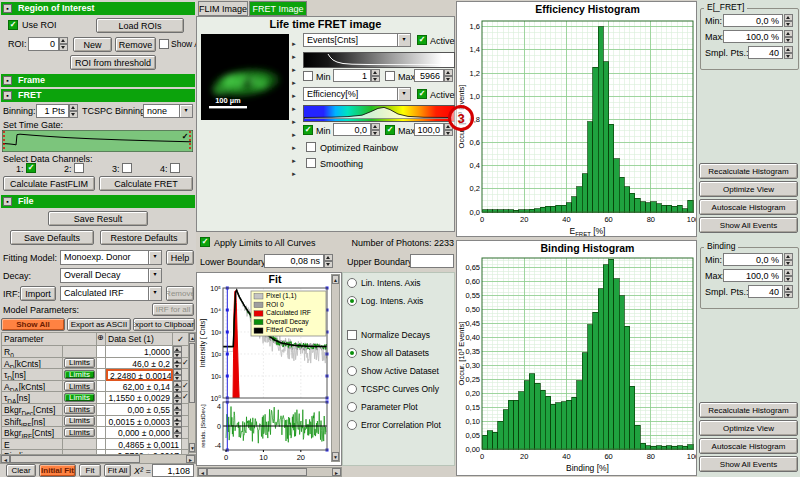 The image size is (800, 477). What do you see at coordinates (140, 364) in the screenshot?
I see `param-value: 46,0 ± 0,2` at bounding box center [140, 364].